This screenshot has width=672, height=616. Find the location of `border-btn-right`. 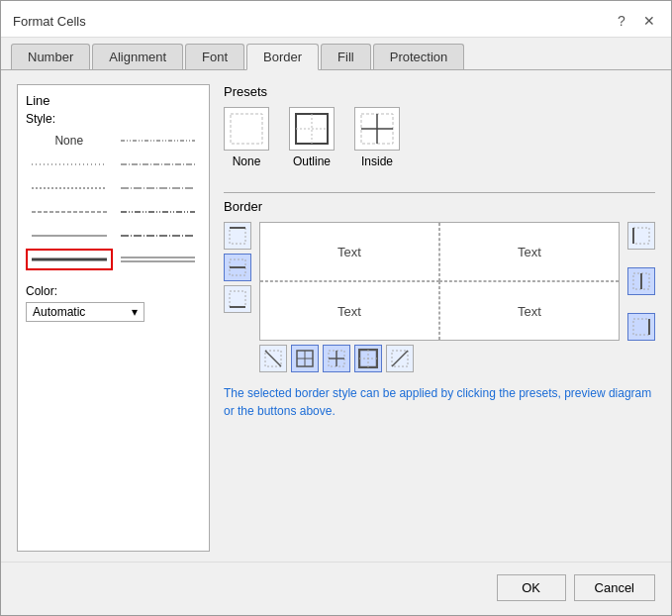

border-btn-right is located at coordinates (641, 327).